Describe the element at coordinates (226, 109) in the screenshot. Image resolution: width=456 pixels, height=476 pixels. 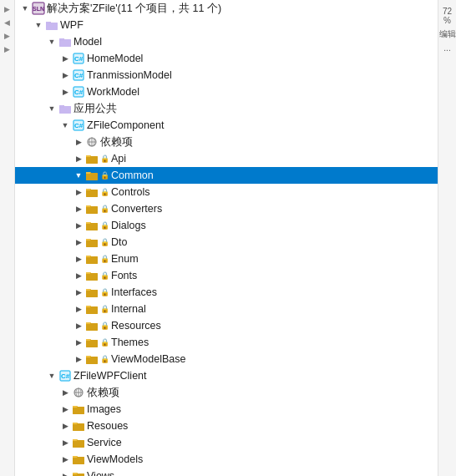
I see `tree-item-应用公共: 应用公共` at that location.